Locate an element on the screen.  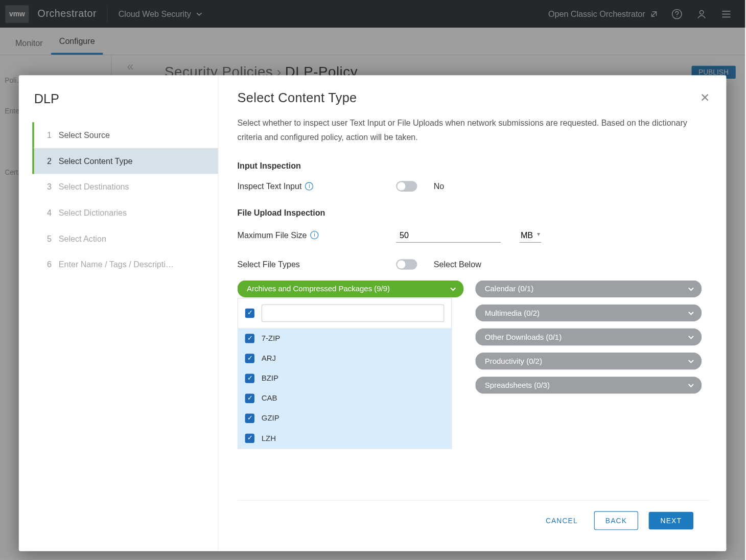
step-3: 3Select Destinations is located at coordinates (126, 187).